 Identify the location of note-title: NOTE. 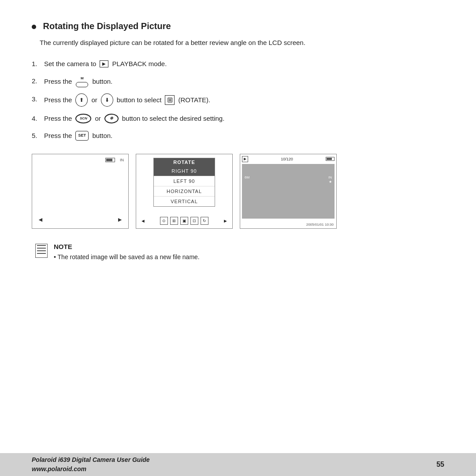
(127, 247).